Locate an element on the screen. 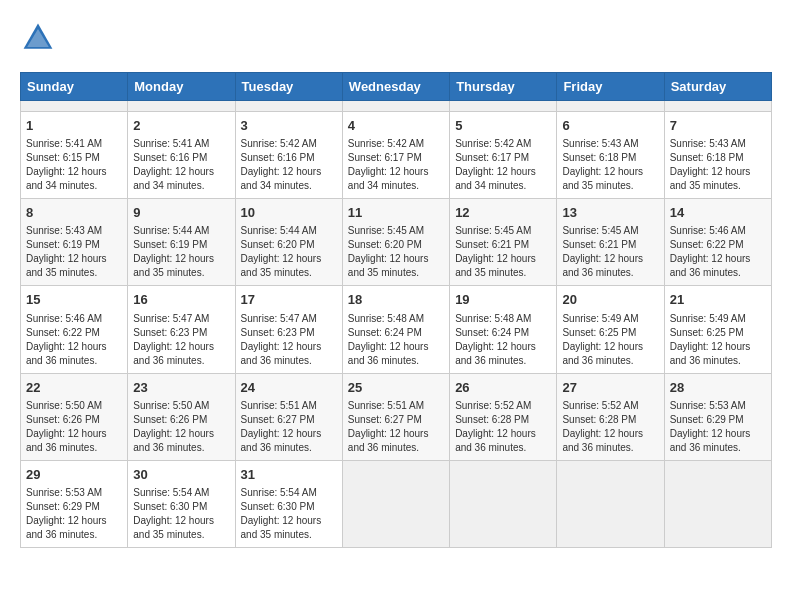 This screenshot has width=792, height=612. calendar-cell: 18Sunrise: 5:48 AMSunset: 6:24 PMDayligh… is located at coordinates (396, 330).